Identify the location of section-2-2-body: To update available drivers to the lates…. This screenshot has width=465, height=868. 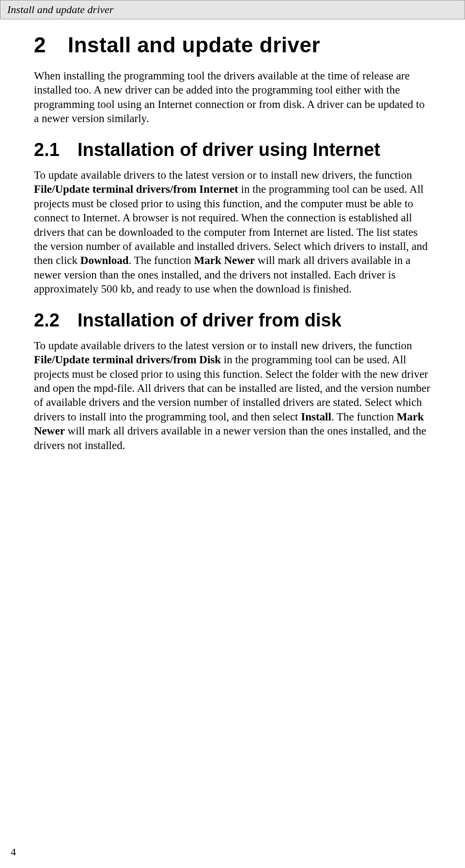
(232, 396).